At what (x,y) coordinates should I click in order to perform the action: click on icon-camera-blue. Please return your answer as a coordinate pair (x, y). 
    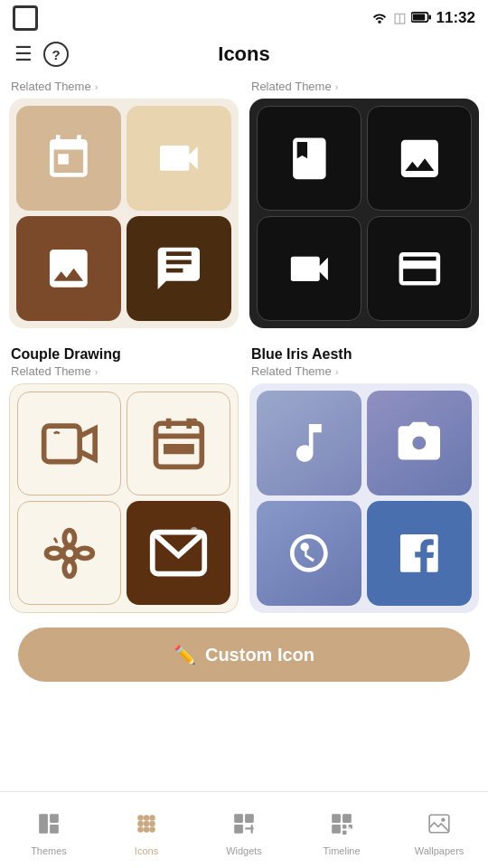
    Looking at the image, I should click on (419, 443).